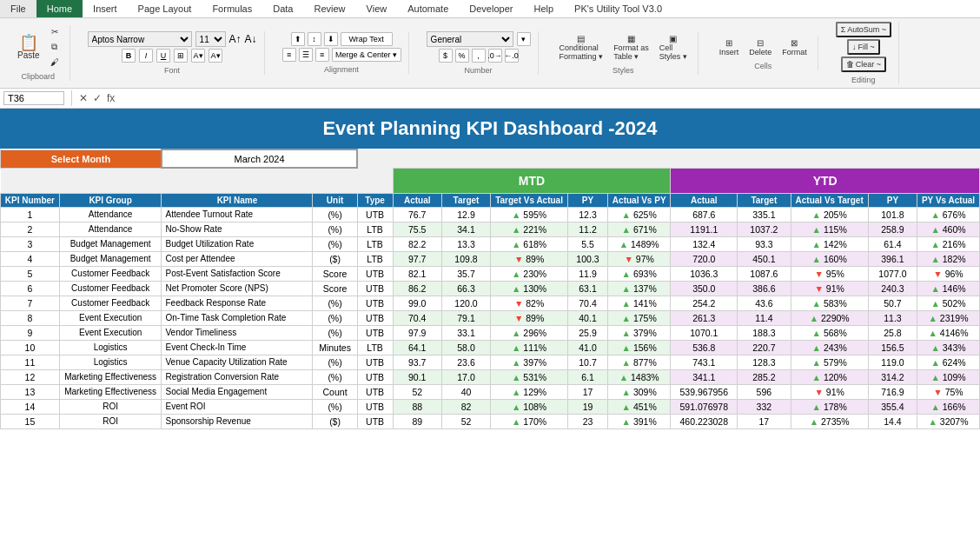  What do you see at coordinates (582, 47) in the screenshot?
I see `conditional-formatting-button: ▤ ConditionalFormatting ▾` at bounding box center [582, 47].